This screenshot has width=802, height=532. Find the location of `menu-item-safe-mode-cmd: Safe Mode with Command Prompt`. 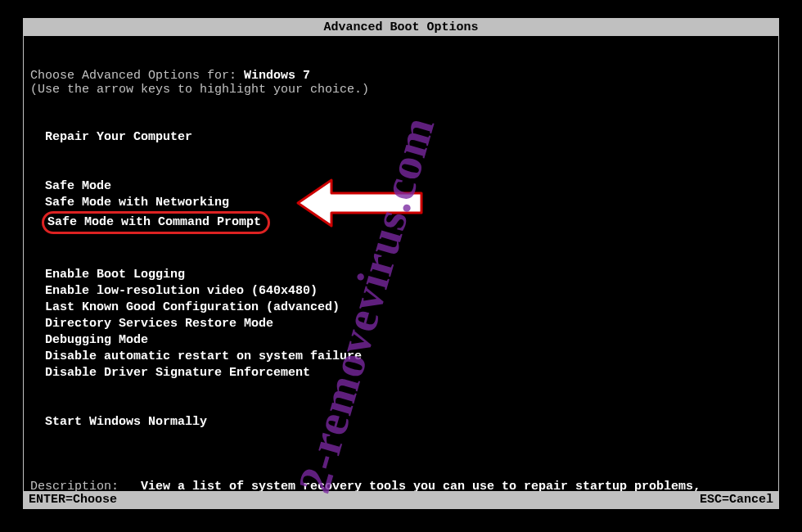

menu-item-safe-mode-cmd: Safe Mode with Command Prompt is located at coordinates (408, 223).